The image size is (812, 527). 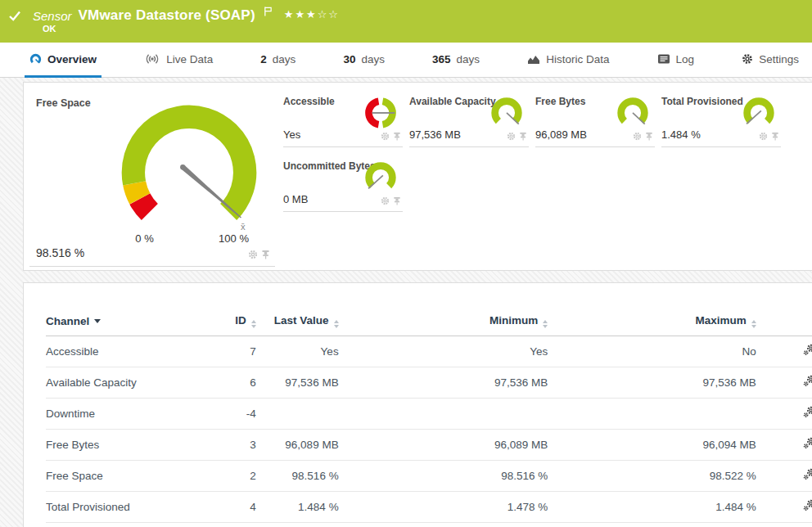 I want to click on channel-last-value: Yes, so click(x=298, y=352).